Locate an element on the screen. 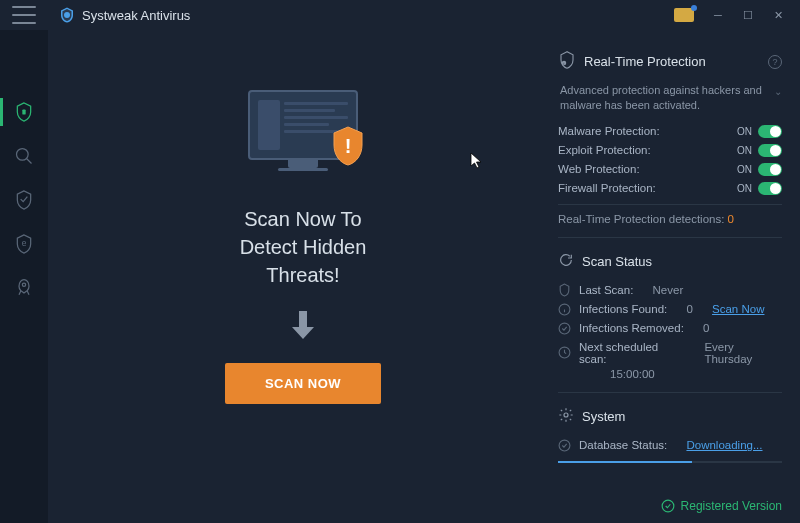 The image size is (800, 523). realtime-title: Real-Time Protection is located at coordinates (645, 62).